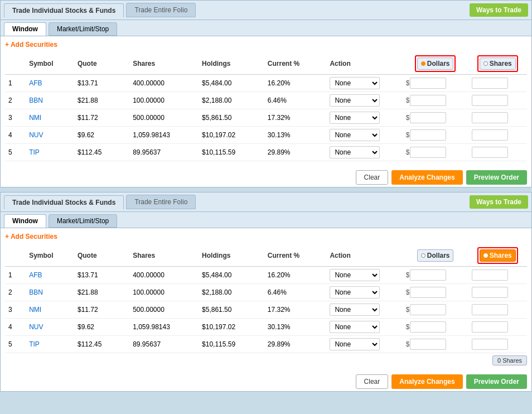  Describe the element at coordinates (408, 344) in the screenshot. I see `dollar-sign: $` at that location.